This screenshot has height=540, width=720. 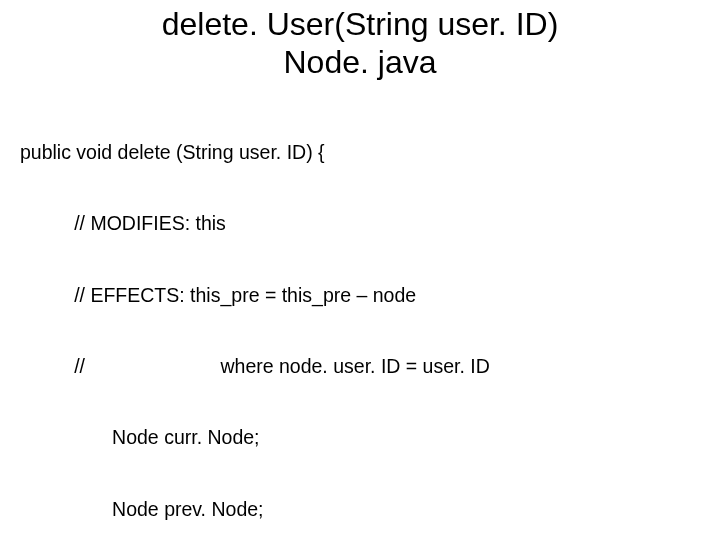 I want to click on code-line: // MODIFIES: this, so click(x=370, y=224).